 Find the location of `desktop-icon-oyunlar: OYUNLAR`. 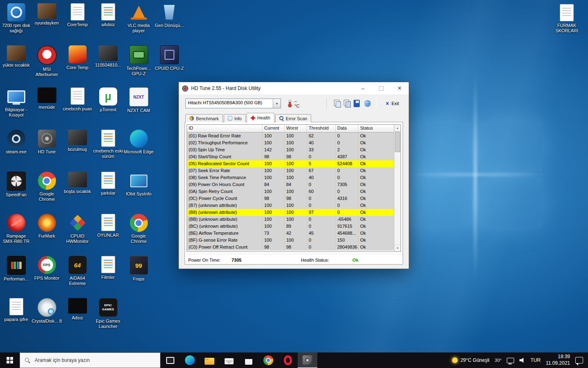

desktop-icon-oyunlar: OYUNLAR is located at coordinates (108, 233).